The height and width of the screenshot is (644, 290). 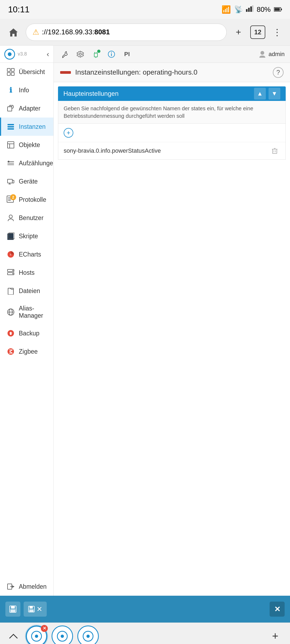 I want to click on states-container: + sony-bravia.0.info.powerStatusActive, so click(x=172, y=142).